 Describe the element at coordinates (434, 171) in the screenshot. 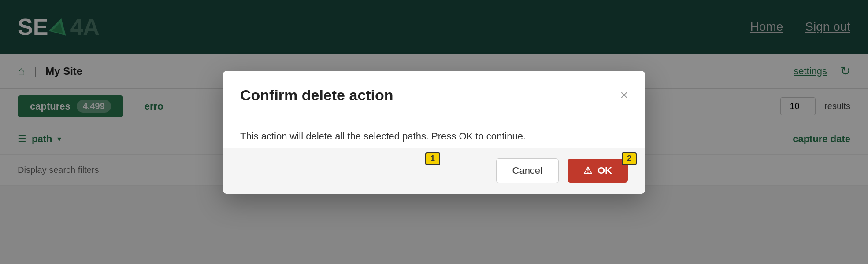

I see `modal-footer: 1 Cancel ⚠ OK 2` at that location.